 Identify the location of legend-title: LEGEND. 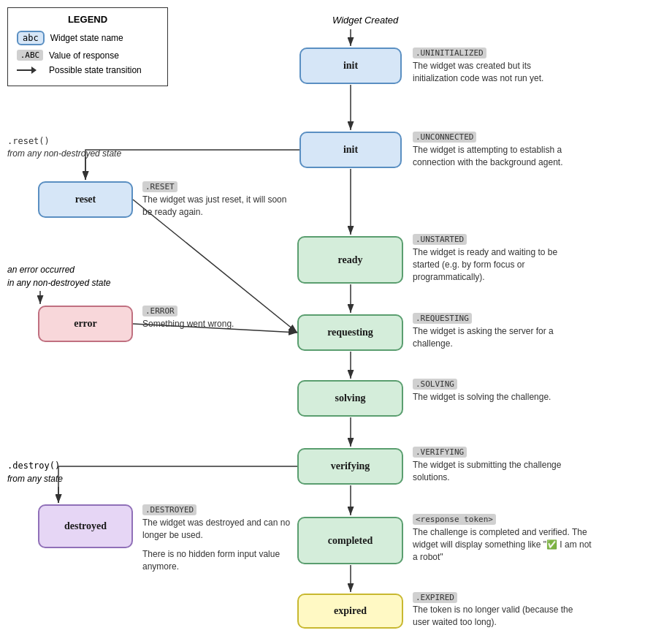
(88, 19).